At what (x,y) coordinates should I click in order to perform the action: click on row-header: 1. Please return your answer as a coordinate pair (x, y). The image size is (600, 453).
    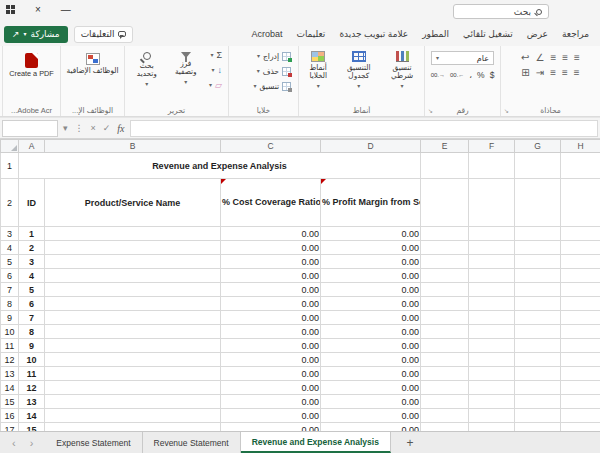
    Looking at the image, I should click on (10, 166).